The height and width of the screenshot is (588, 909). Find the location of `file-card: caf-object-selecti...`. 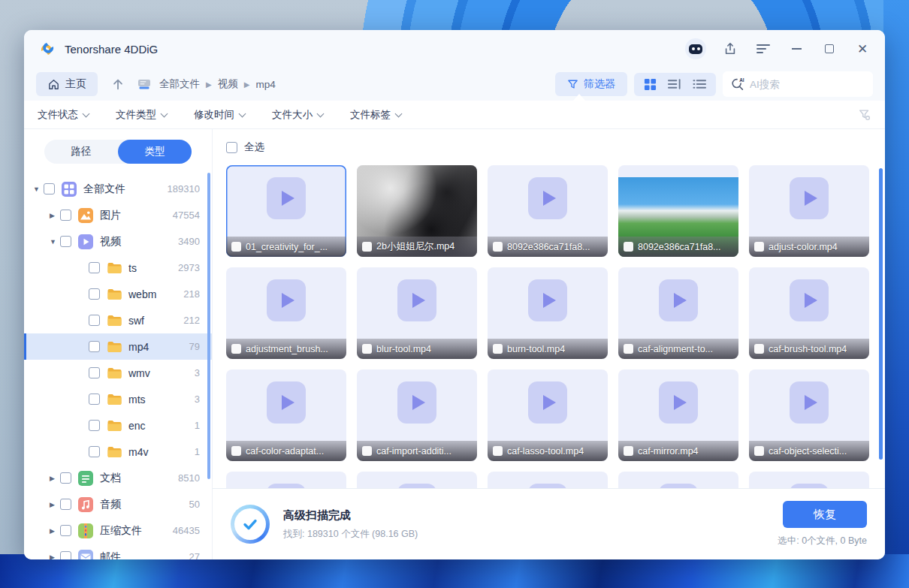

file-card: caf-object-selecti... is located at coordinates (809, 415).